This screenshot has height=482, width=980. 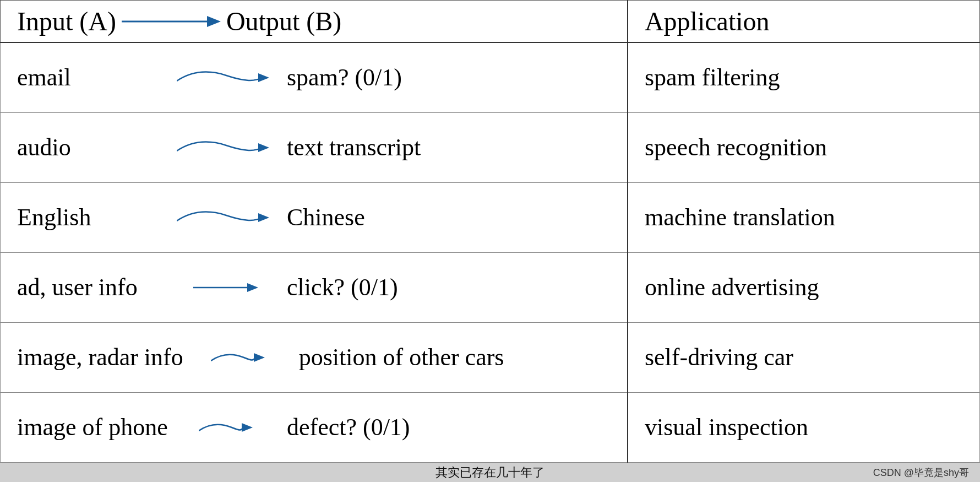 I want to click on table-row: ad, user info click? (0/1)online adverti…, so click(x=490, y=288).